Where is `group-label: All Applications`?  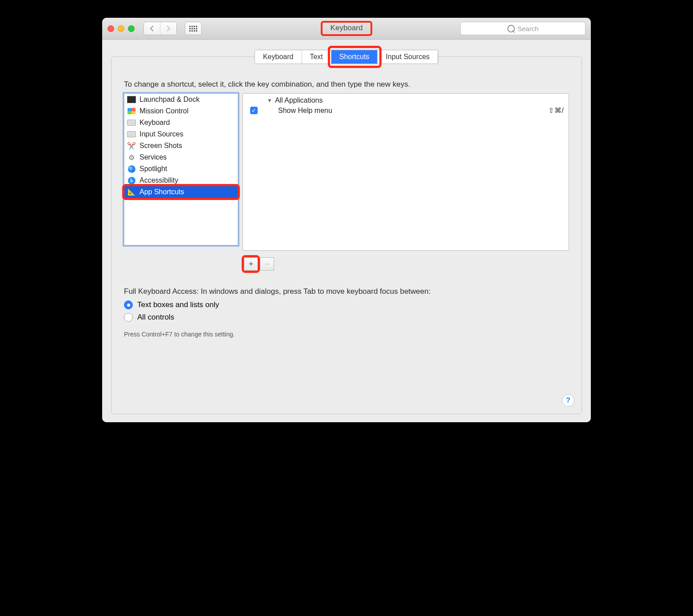 group-label: All Applications is located at coordinates (299, 100).